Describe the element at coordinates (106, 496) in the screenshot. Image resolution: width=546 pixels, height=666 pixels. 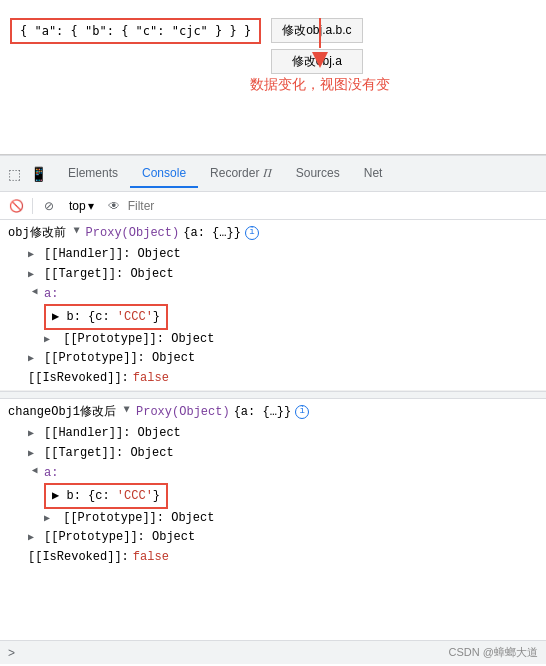
I see `entry2-b-text: ▶ b: {c: 'CCC'}` at that location.